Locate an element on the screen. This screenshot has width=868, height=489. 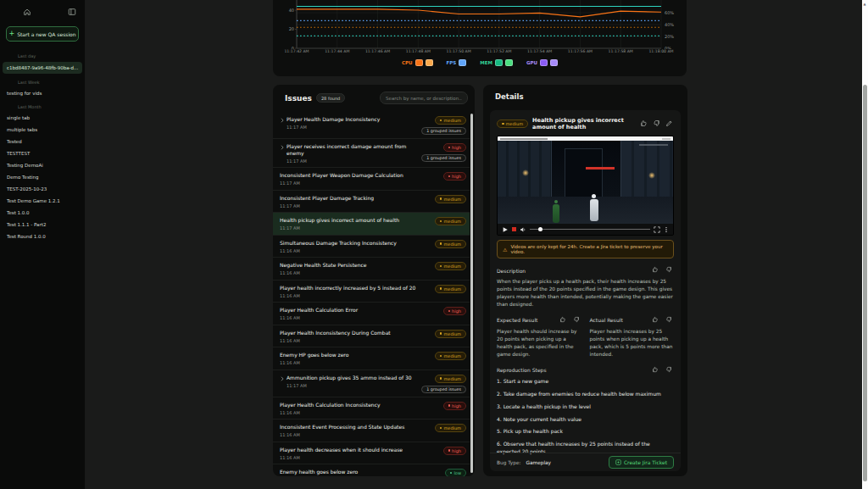
issue-main: Ammunition pickup gives 35 ammo instead … is located at coordinates (353, 381).